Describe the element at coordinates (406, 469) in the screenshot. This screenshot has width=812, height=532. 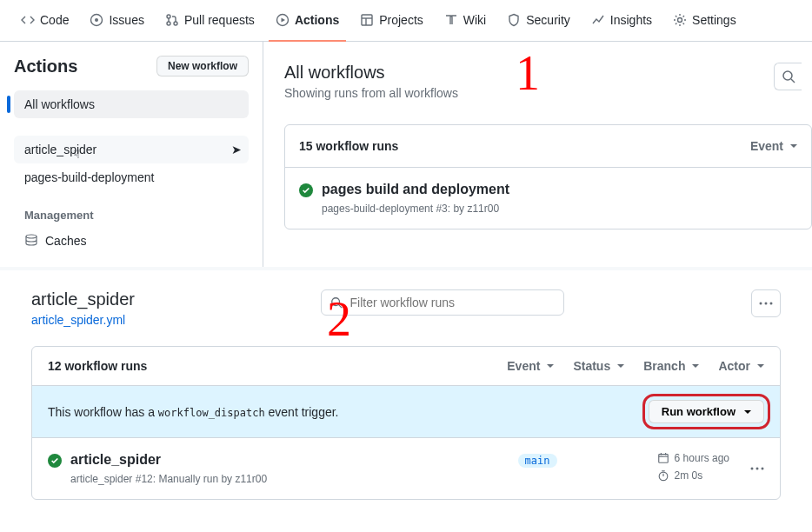
I see `run-row: article_spider article_spider #12: Manua…` at that location.